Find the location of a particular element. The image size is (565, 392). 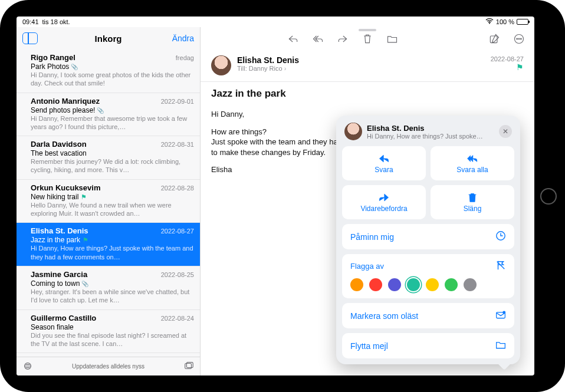

forward-icon is located at coordinates (343, 39).